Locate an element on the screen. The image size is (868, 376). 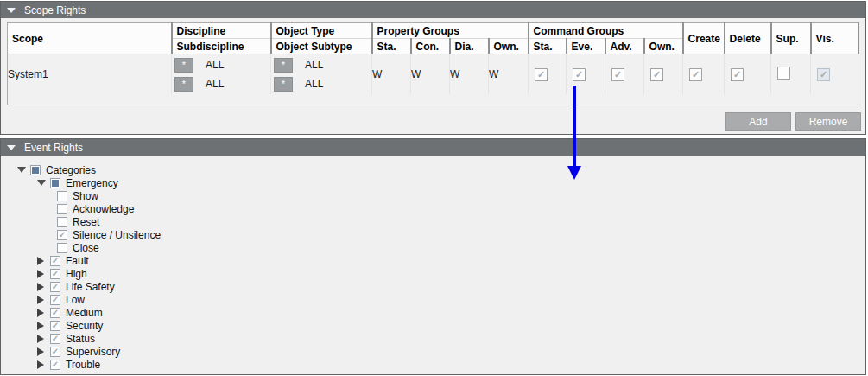
tree-item-acknowledge: Acknowledge is located at coordinates (434, 209).